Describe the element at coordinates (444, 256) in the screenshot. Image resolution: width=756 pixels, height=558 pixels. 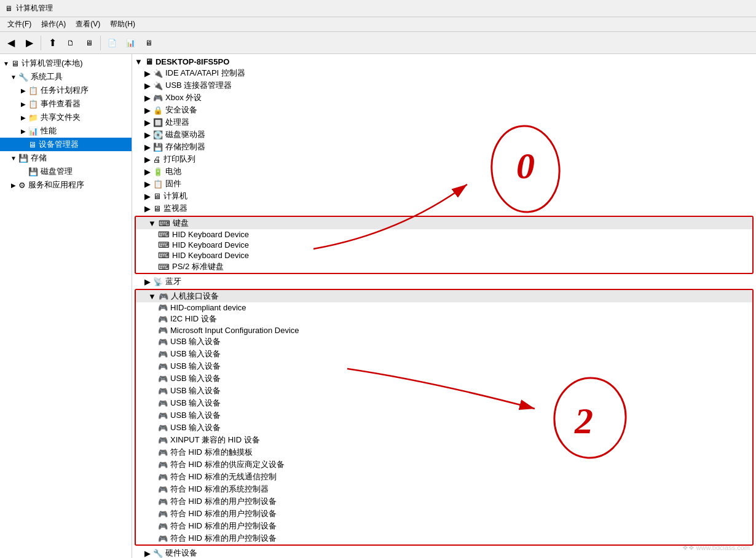
I see `tree-hid-kbd-3: ⌨ HID Keyboard Device` at that location.